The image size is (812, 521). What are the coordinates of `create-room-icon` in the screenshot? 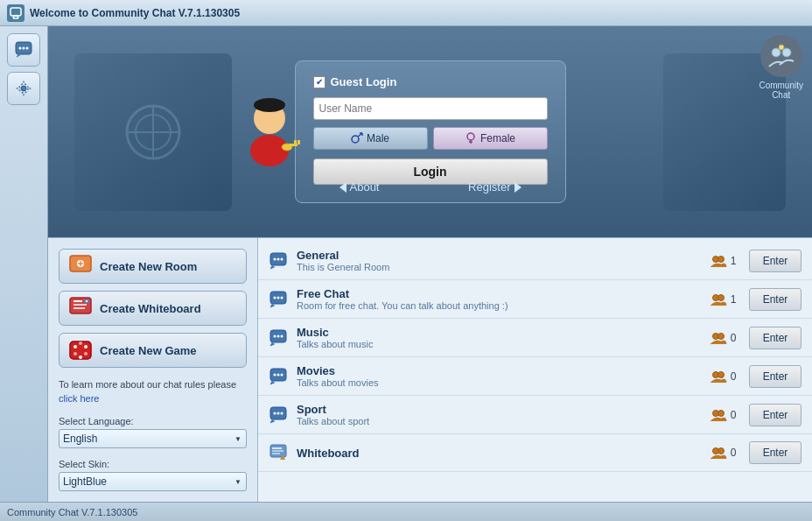 It's located at (80, 266).